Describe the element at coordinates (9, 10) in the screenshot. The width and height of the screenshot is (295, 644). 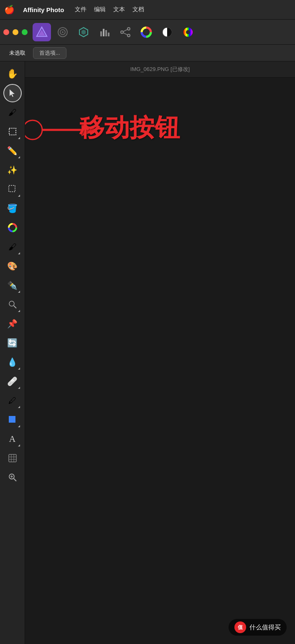
I see `apple-logo: 🍎` at that location.